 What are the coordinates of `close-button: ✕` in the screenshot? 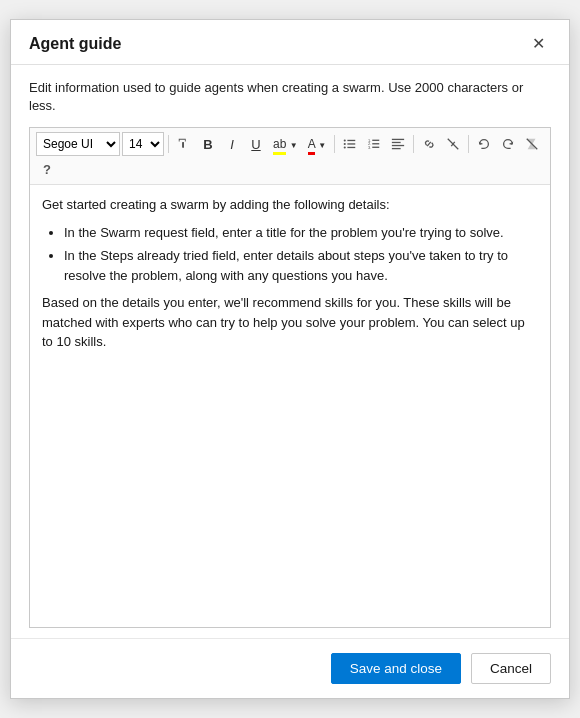 It's located at (538, 44).